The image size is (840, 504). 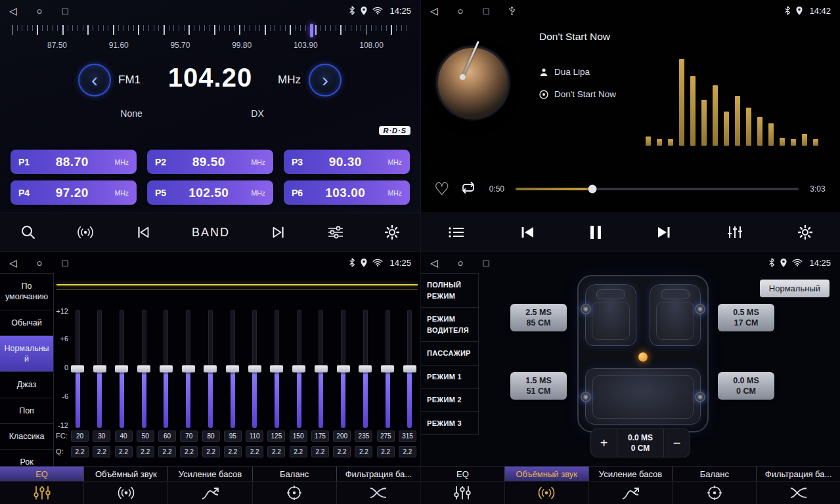 I want to click on preset-p3: P3 90.30 MHz, so click(x=347, y=161).